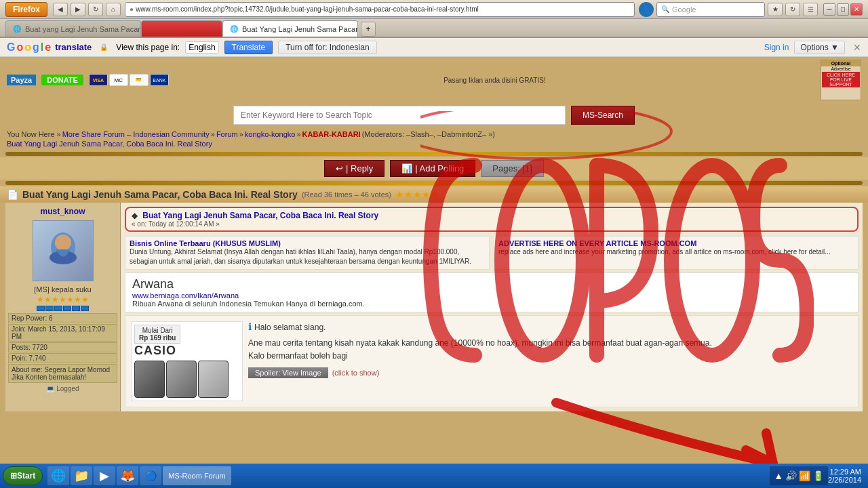 This screenshot has height=488, width=868. What do you see at coordinates (104, 476) in the screenshot?
I see `media-button: ▶` at bounding box center [104, 476].